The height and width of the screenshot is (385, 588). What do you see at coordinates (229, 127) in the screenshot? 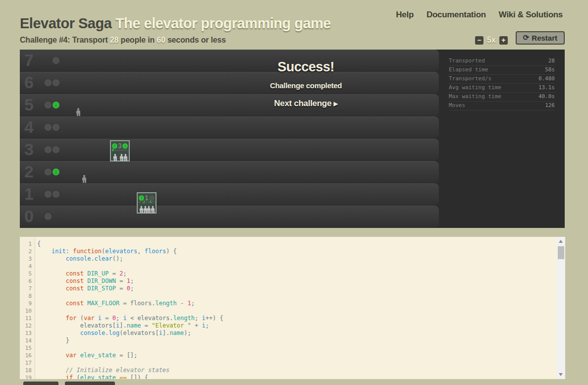
I see `floor-4: 4↑↓` at bounding box center [229, 127].